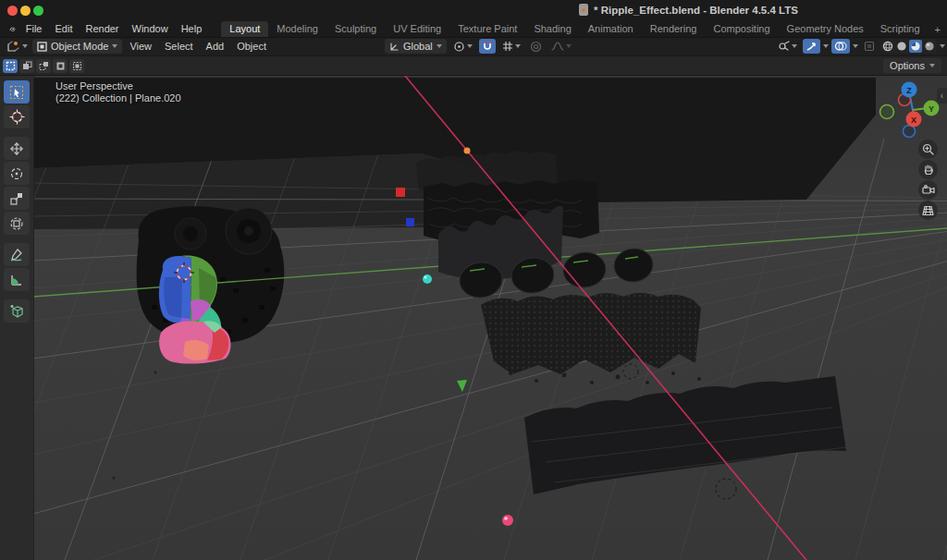  I want to click on tab-sculpting: Sculpting, so click(355, 30).